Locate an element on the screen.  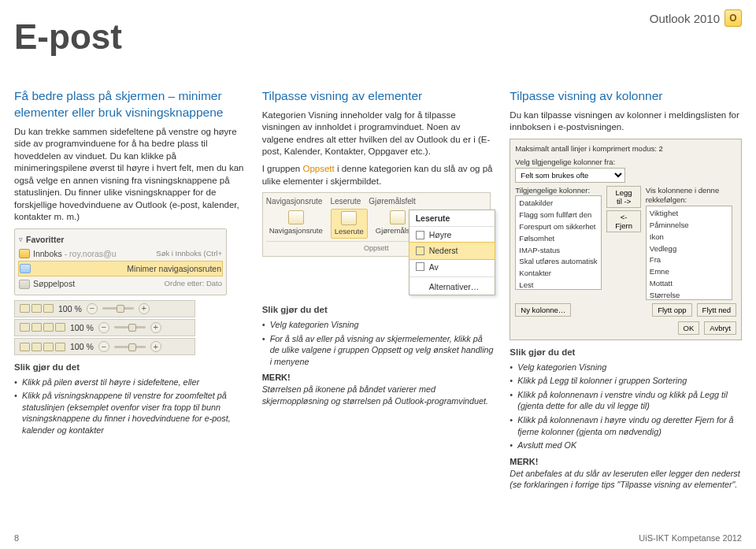
col1-steps: Slik gjør du det Klikk på pilen øverst t… is located at coordinates (131, 399).